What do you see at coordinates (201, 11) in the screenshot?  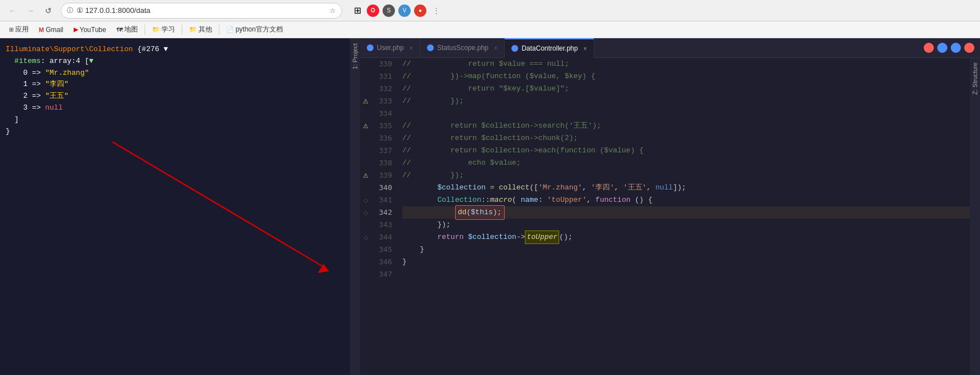 I see `address-bar: ⓘ ① 127.0.0.1:8000/data ☆` at bounding box center [201, 11].